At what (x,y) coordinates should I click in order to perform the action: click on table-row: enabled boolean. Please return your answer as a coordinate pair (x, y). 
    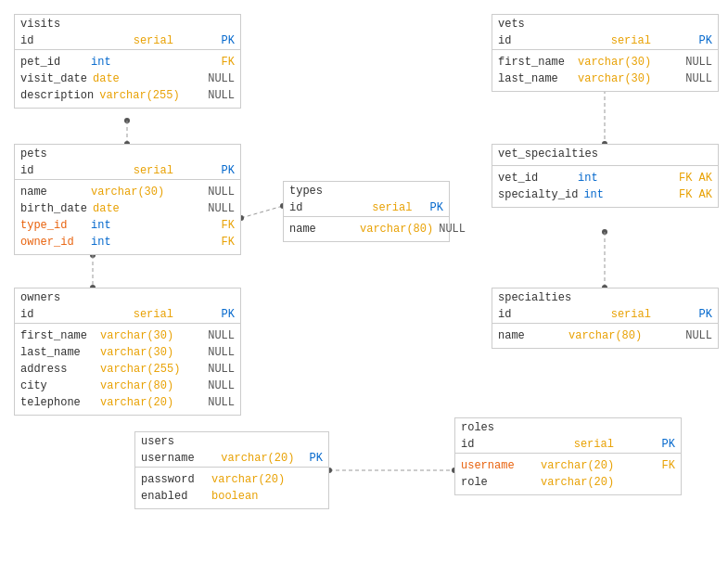
    Looking at the image, I should click on (232, 496).